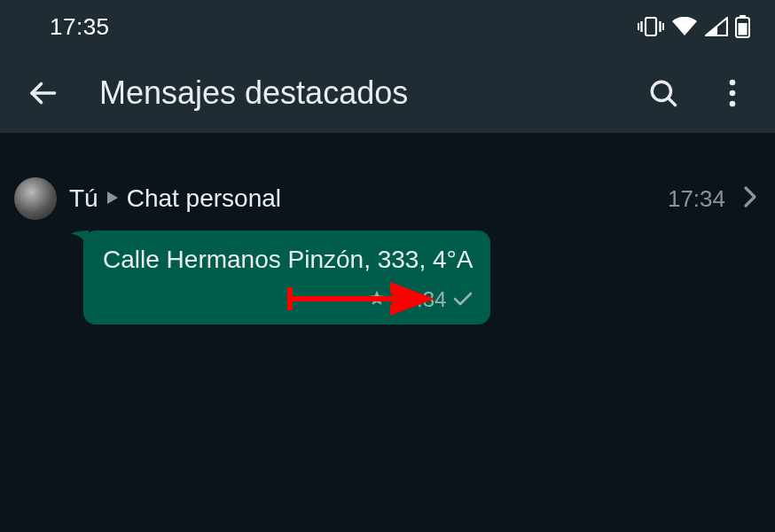  What do you see at coordinates (743, 27) in the screenshot?
I see `battery-icon` at bounding box center [743, 27].